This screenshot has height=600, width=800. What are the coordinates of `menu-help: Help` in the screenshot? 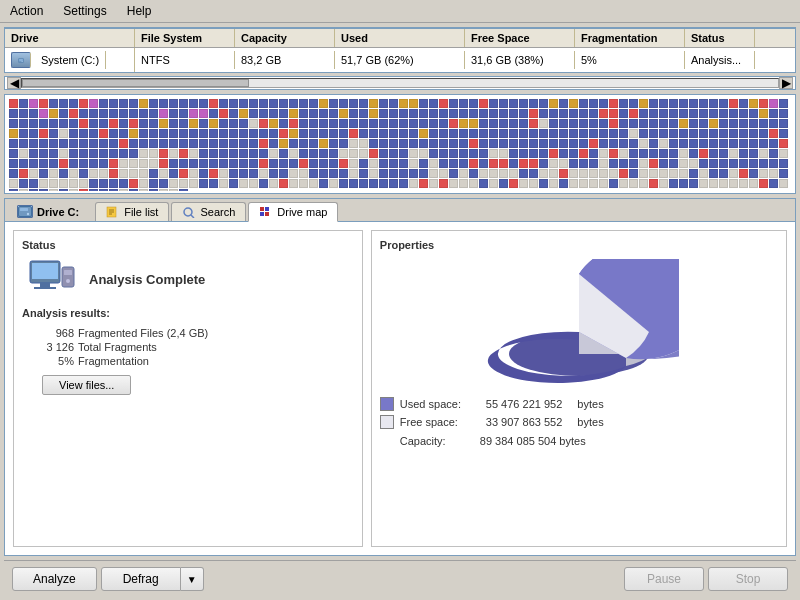 It's located at (140, 11).